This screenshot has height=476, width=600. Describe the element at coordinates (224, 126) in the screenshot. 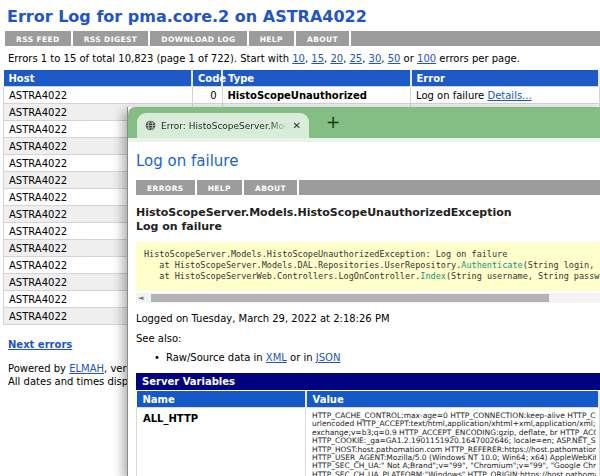

I see `tab-title: Error: HistoScopeServer.Models.H` at that location.